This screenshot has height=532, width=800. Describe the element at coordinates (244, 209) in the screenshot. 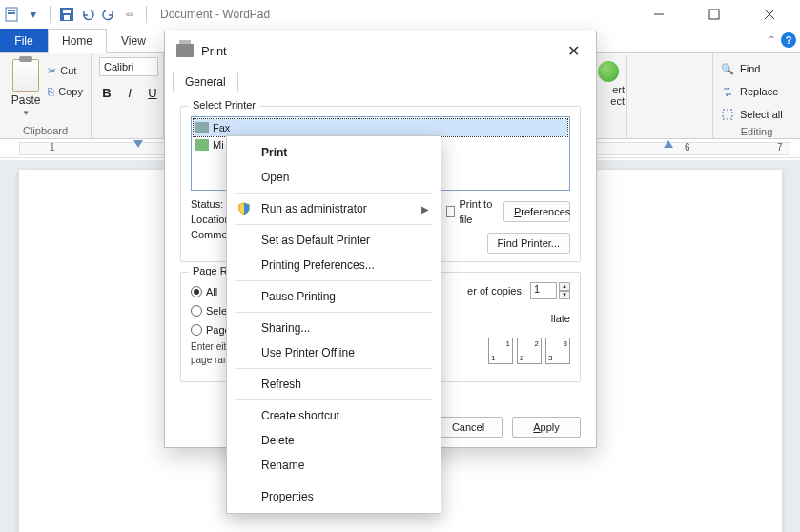

I see `shield-icon` at that location.